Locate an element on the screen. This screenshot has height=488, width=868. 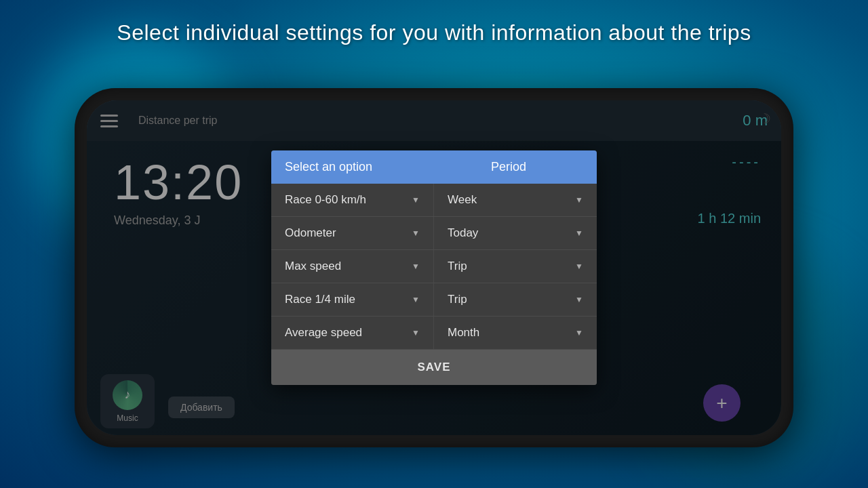
dialog-header: Select an option Period is located at coordinates (434, 167).